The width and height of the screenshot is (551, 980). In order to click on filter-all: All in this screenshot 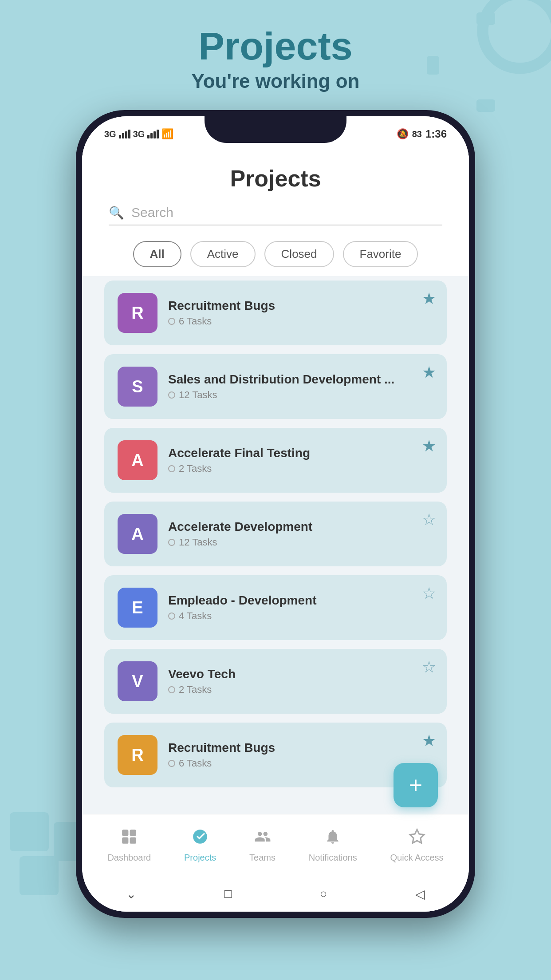, I will do `click(157, 254)`.